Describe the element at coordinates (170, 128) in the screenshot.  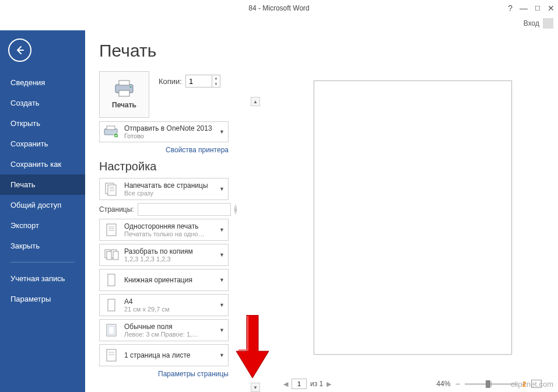
I see `printer-name: Отправить в OneNote 2013` at that location.